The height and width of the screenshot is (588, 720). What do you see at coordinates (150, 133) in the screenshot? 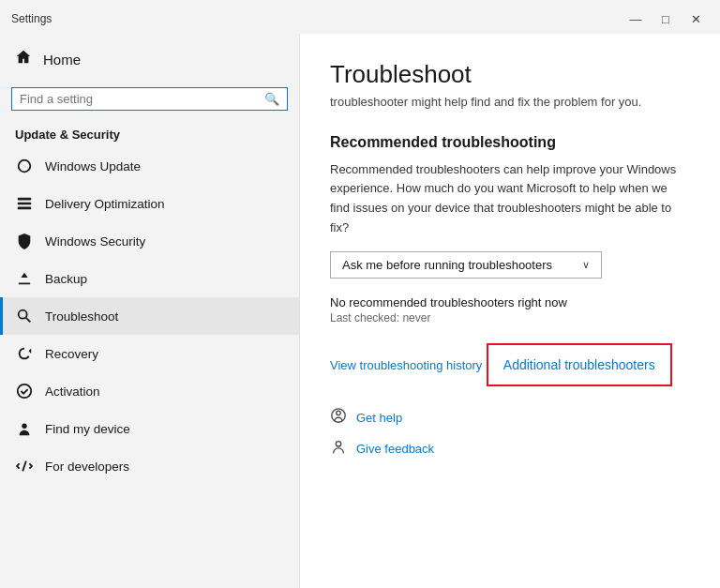
I see `sidebar-section-title: Update & Security` at bounding box center [150, 133].